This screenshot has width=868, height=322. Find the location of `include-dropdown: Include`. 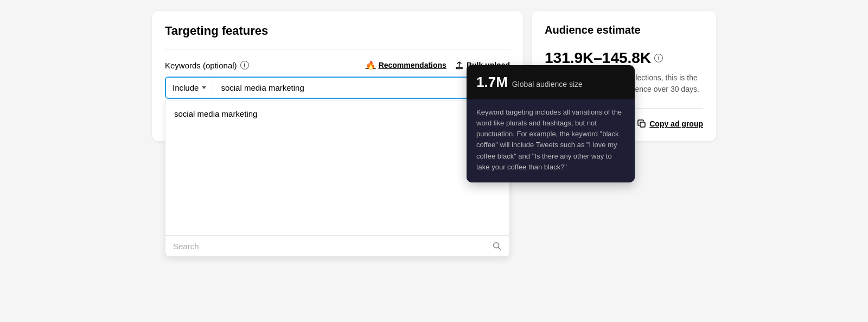

include-dropdown: Include is located at coordinates (190, 88).